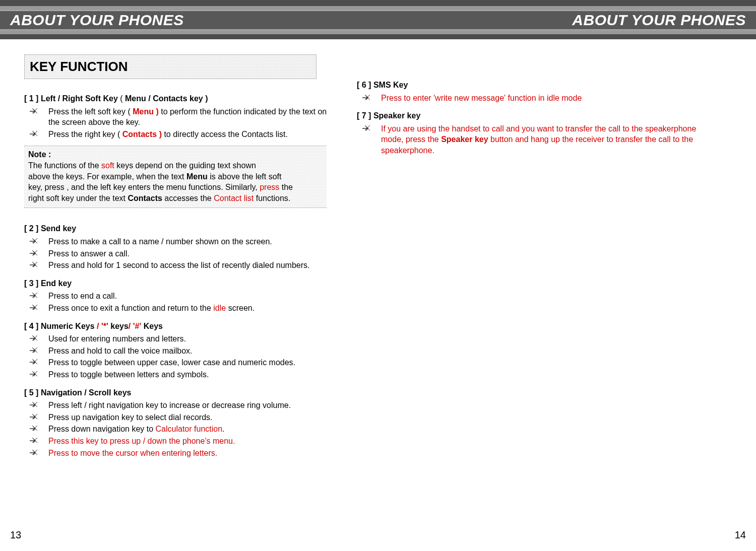 The height and width of the screenshot is (551, 756). What do you see at coordinates (164, 99) in the screenshot?
I see `item1-paren: ( Menu / Contacts key )` at bounding box center [164, 99].